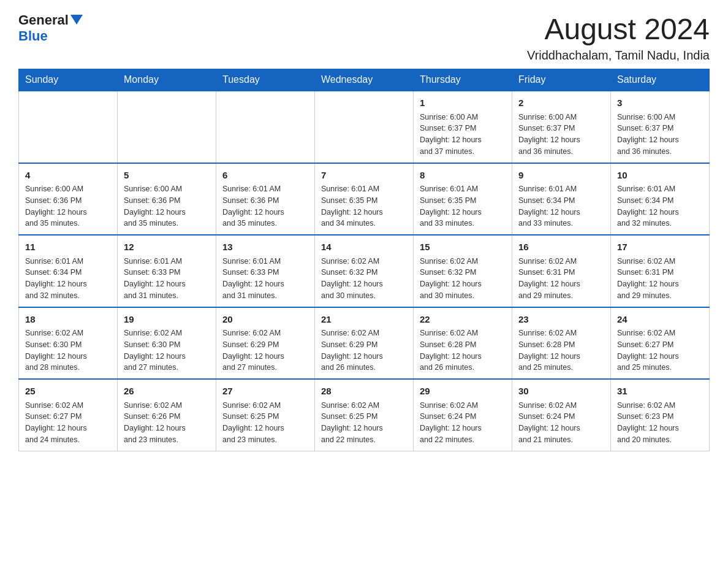 This screenshot has height=563, width=728. What do you see at coordinates (463, 415) in the screenshot?
I see `day-cell: 29Sunrise: 6:02 AMSunset: 6:24 PMDayligh…` at bounding box center [463, 415].